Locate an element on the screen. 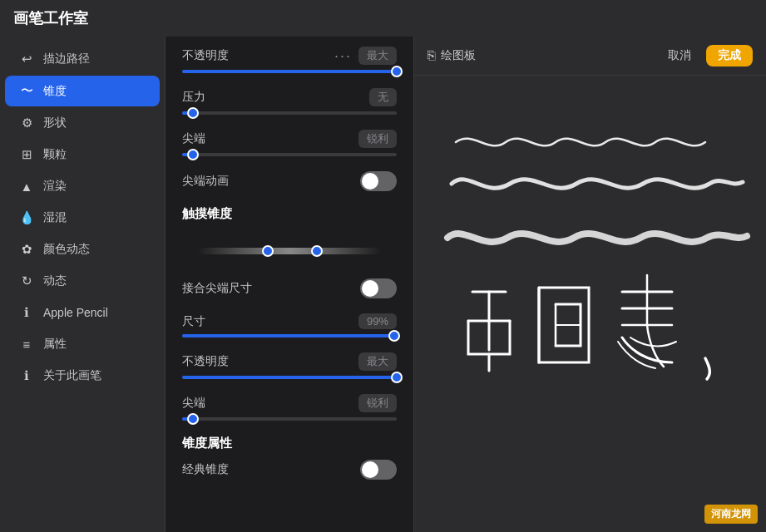  fit-tip-row: 接合尖端尺寸 is located at coordinates (289, 288).